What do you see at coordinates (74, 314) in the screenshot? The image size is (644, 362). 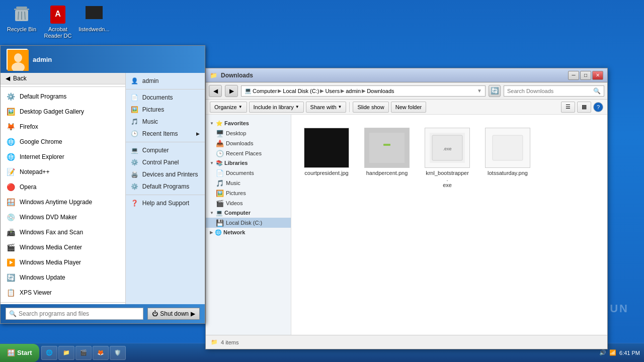 I see `search-box: 🔍` at bounding box center [74, 314].